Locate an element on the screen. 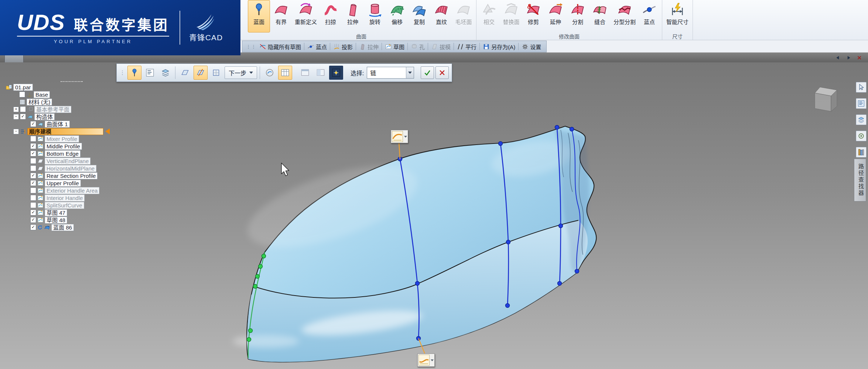 The image size is (868, 369). pathfinder-row: ✓Rear Section Profile is located at coordinates (58, 176).